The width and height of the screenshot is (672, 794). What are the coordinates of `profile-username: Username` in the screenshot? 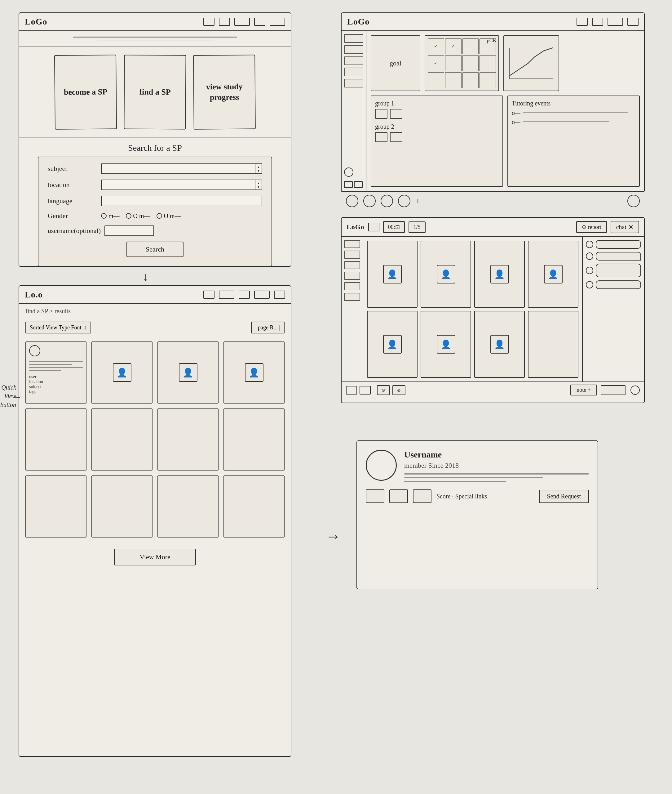 It's located at (497, 455).